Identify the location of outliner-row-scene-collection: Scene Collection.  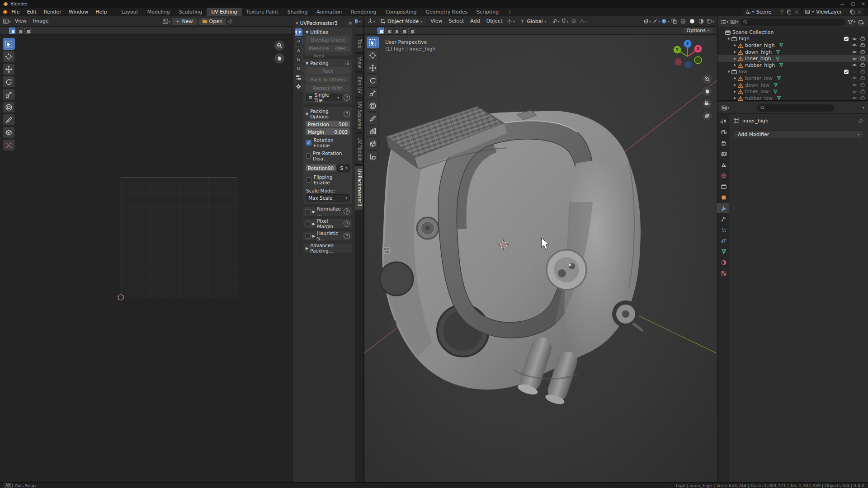
(793, 33).